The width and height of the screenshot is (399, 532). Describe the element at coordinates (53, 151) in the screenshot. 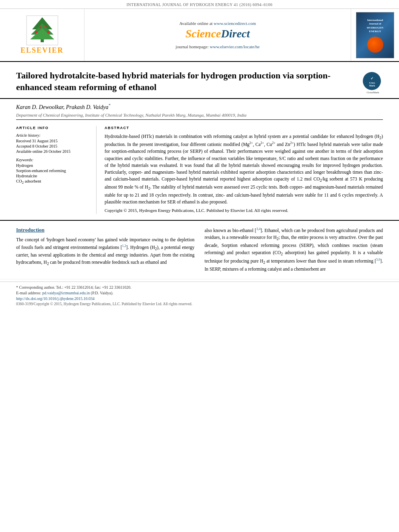

I see `available-online-date: Available online 26 October 2015` at that location.